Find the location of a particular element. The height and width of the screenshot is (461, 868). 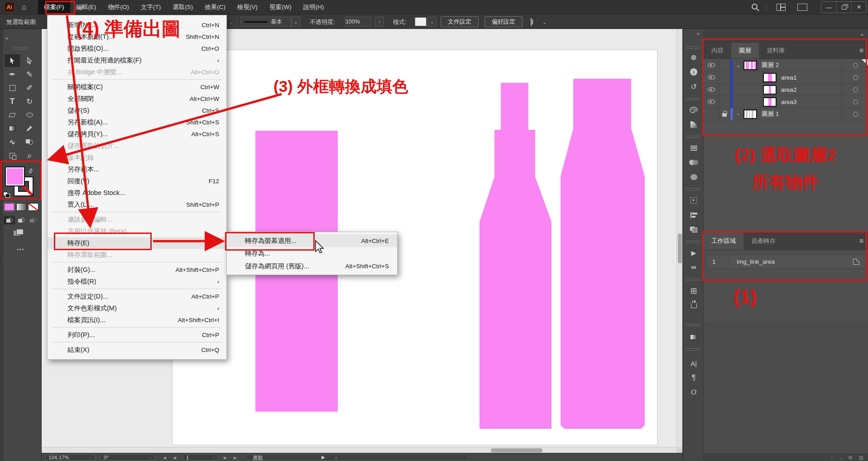

horizontal-scroll-thumb is located at coordinates (517, 451).